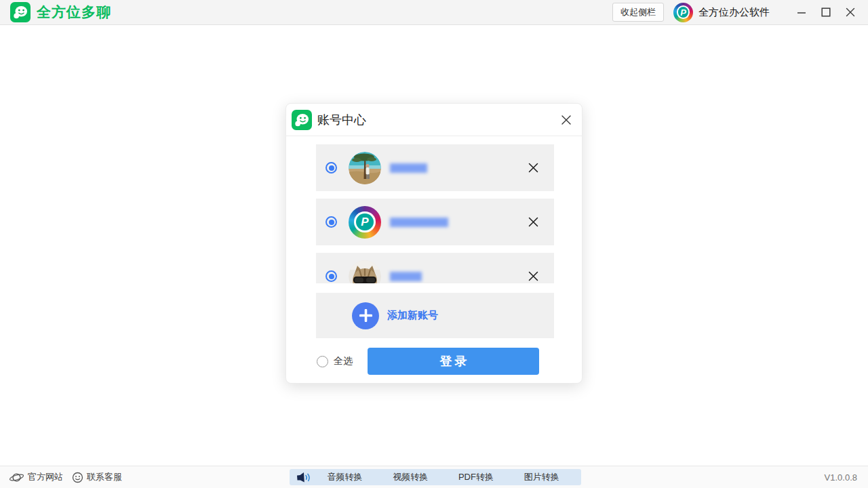 Image resolution: width=868 pixels, height=488 pixels. I want to click on avatar-rainbow-p-logo: P, so click(365, 222).